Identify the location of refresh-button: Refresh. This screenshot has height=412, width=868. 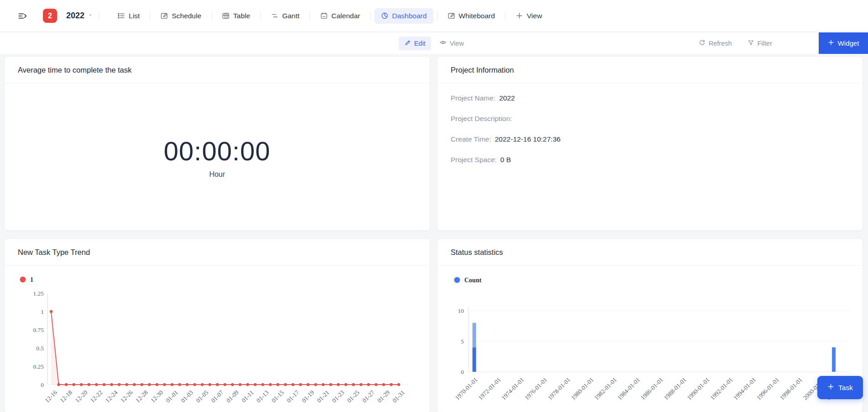
(715, 43).